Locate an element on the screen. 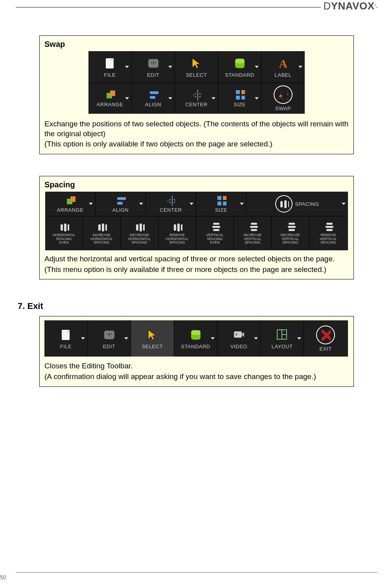  swap-button: SWAP is located at coordinates (283, 98).